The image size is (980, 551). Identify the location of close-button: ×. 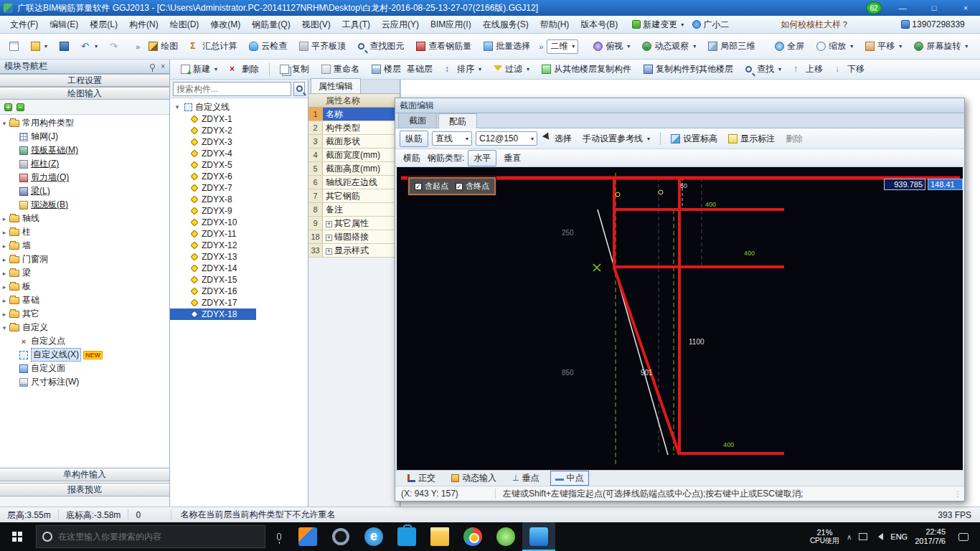
(966, 8).